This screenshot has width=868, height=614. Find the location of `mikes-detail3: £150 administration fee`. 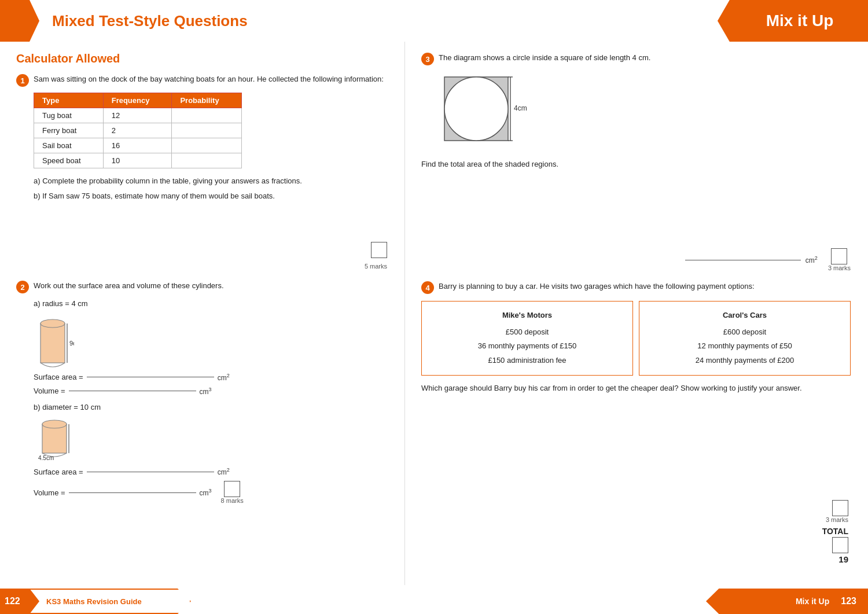

mikes-detail3: £150 administration fee is located at coordinates (527, 361).